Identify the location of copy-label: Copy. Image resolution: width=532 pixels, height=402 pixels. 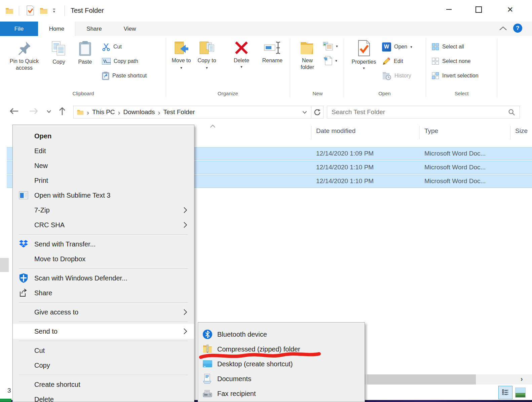
(59, 62).